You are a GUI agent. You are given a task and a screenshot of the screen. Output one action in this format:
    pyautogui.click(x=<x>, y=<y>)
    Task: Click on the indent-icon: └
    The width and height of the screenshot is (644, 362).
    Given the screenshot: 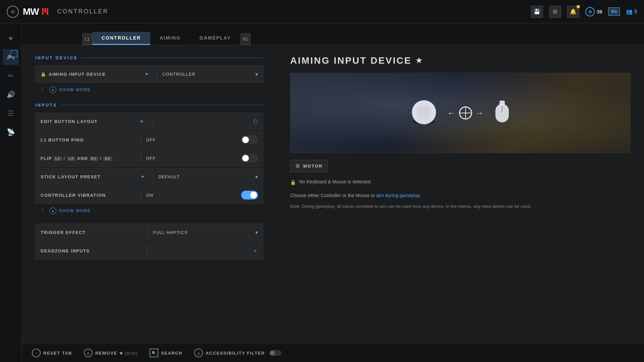 What is the action you would take?
    pyautogui.click(x=44, y=90)
    